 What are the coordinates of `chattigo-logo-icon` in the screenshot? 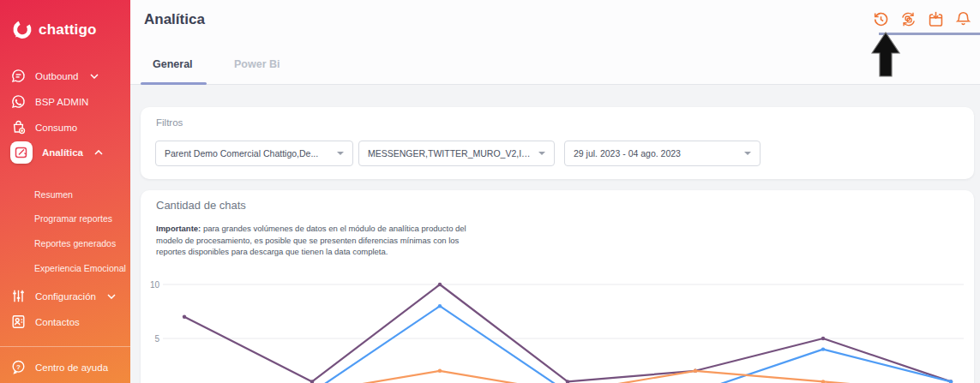 It's located at (22, 30).